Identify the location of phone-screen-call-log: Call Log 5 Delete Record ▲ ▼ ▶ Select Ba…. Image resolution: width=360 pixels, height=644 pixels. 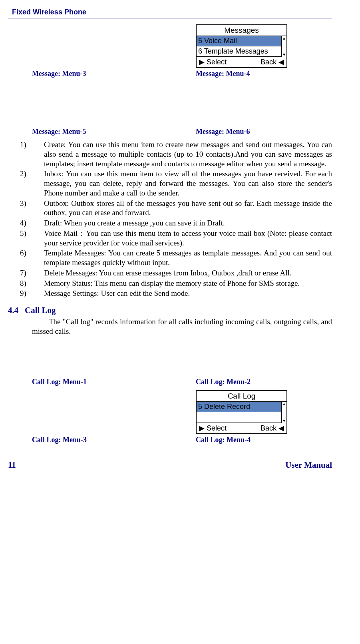
(241, 412).